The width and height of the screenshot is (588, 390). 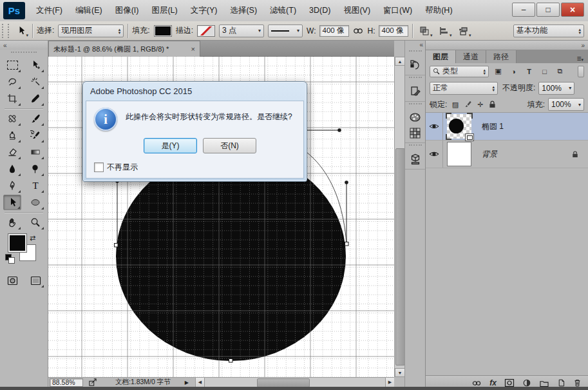 I want to click on link-layers-icon, so click(x=477, y=383).